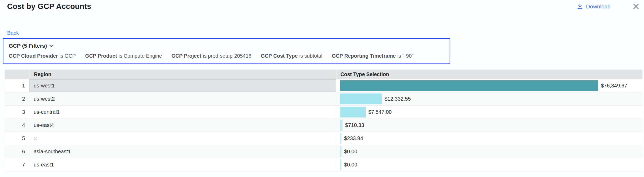 Image resolution: width=644 pixels, height=177 pixels. I want to click on filter-name: GCP Cloud Provider, so click(33, 56).